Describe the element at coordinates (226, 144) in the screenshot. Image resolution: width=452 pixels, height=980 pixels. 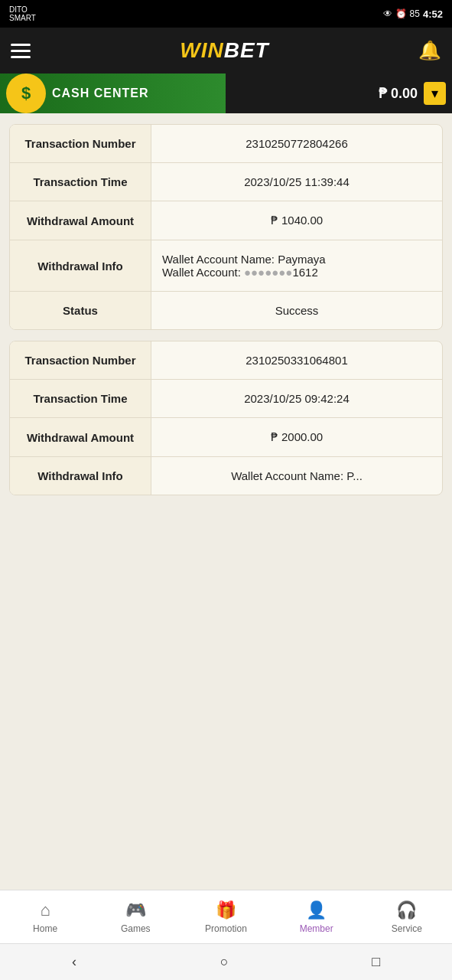
I see `table-row: Transaction Number 2310250772804266` at that location.